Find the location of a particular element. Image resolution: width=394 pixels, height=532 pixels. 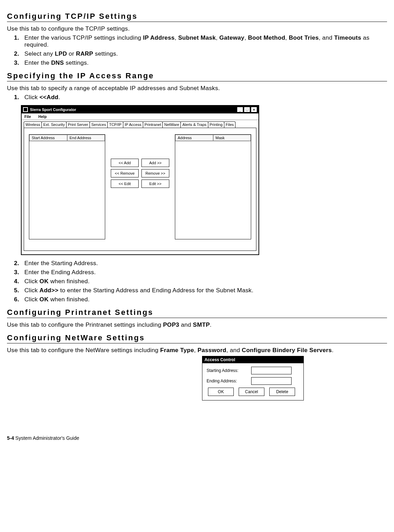

page-number: 5-4 is located at coordinates (10, 438).